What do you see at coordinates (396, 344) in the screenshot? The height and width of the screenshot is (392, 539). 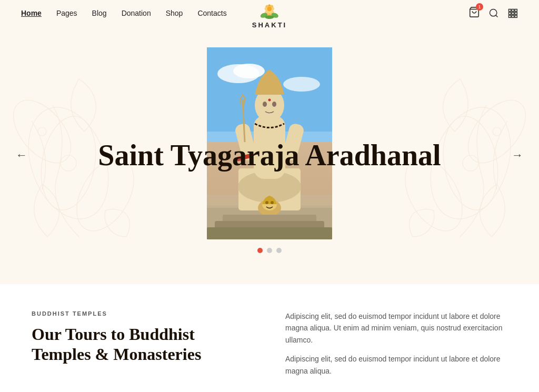 I see `below-hero-right: Adipiscing elit, sed do euismod tempor i…` at bounding box center [396, 344].